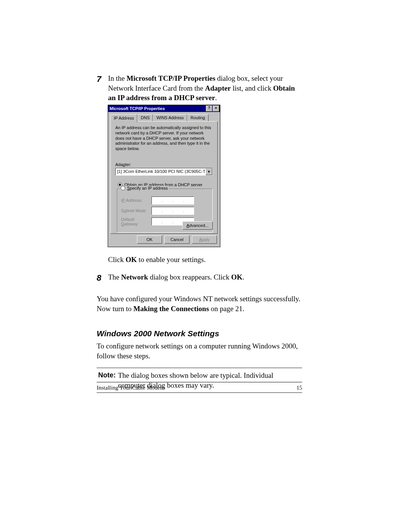 This screenshot has height=532, width=411. What do you see at coordinates (136, 211) in the screenshot?
I see `subnet-mask-label: Subnet Mask:` at bounding box center [136, 211].